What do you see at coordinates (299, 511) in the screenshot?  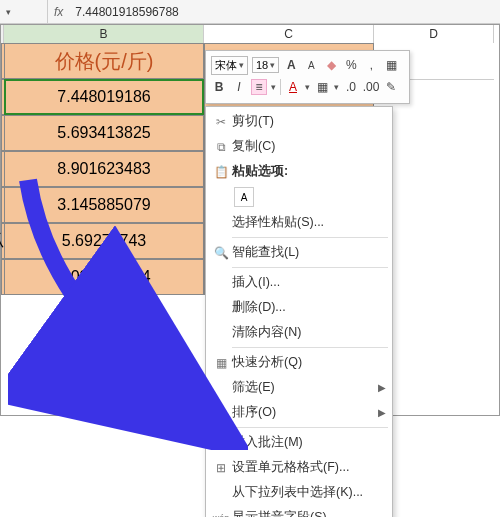 I see `menu-phonetic: wén显示拼音字段(S)` at bounding box center [299, 511].